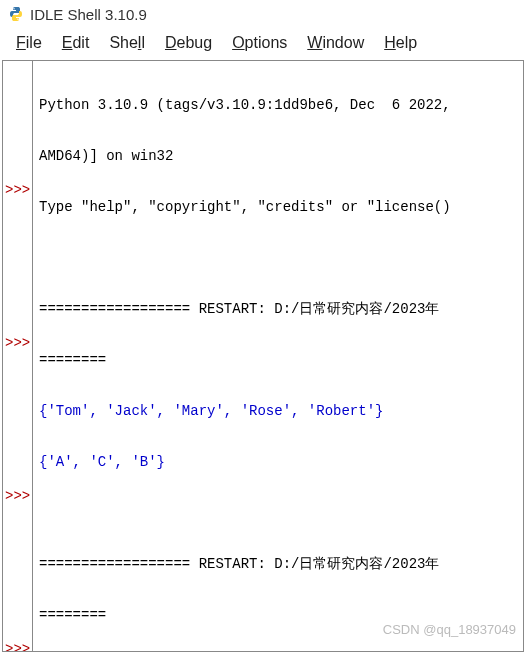  What do you see at coordinates (29, 43) in the screenshot?
I see `menu-file: File` at bounding box center [29, 43].